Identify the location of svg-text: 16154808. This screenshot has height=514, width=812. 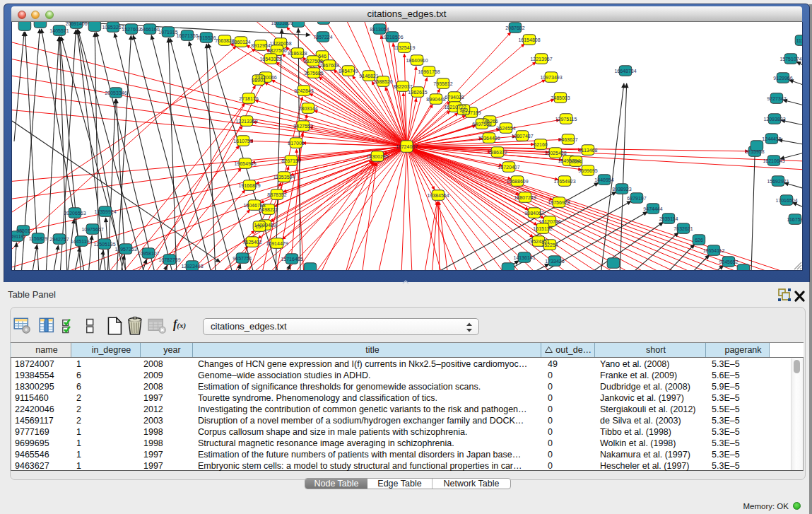
(529, 40).